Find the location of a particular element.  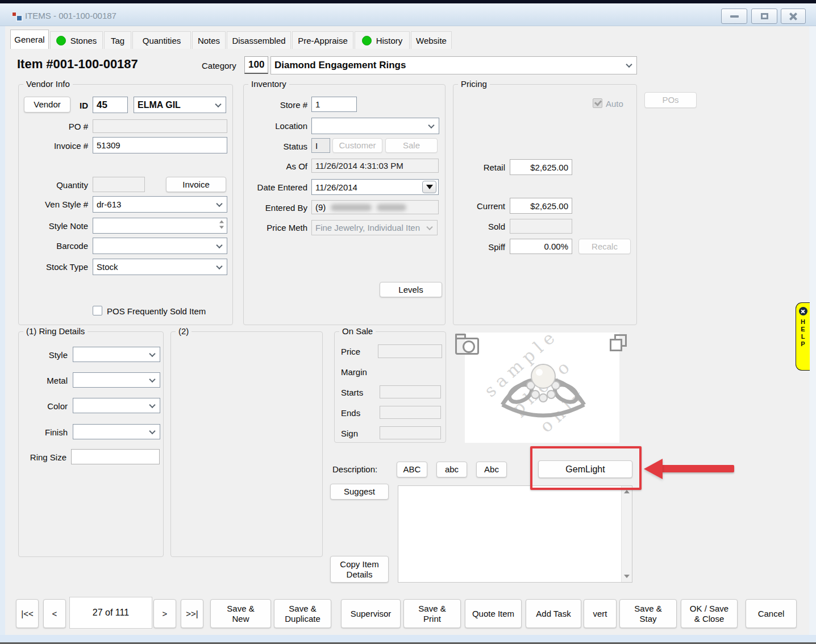

copy-item-details-button: Copy Item Details is located at coordinates (359, 570).